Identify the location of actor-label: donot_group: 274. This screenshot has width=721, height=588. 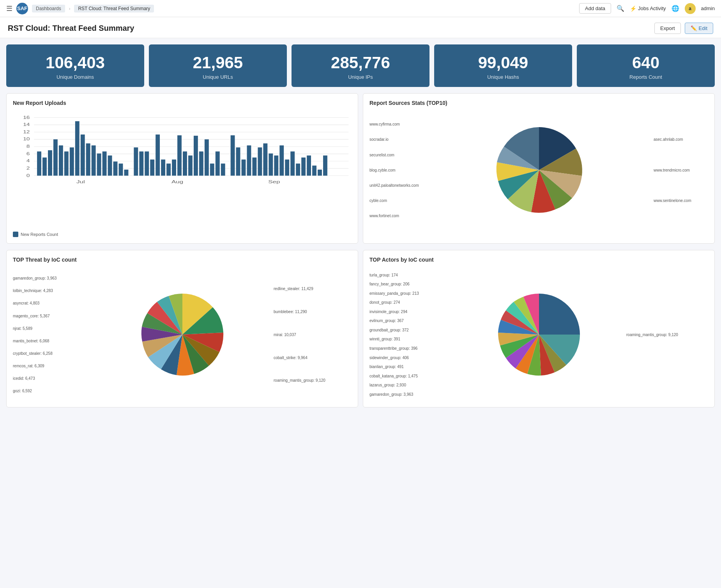
(408, 303).